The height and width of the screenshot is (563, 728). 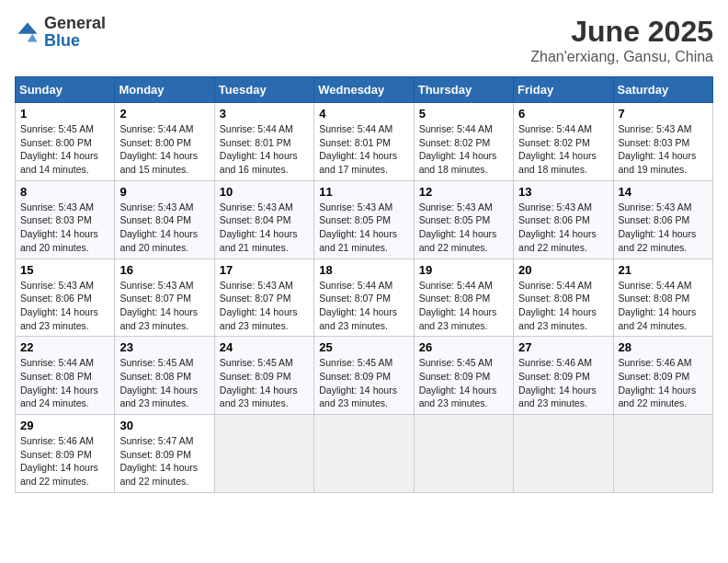 What do you see at coordinates (264, 142) in the screenshot?
I see `calendar-day-3: 3Sunrise: 5:44 AMSunset: 8:01 PMDaylight…` at bounding box center [264, 142].